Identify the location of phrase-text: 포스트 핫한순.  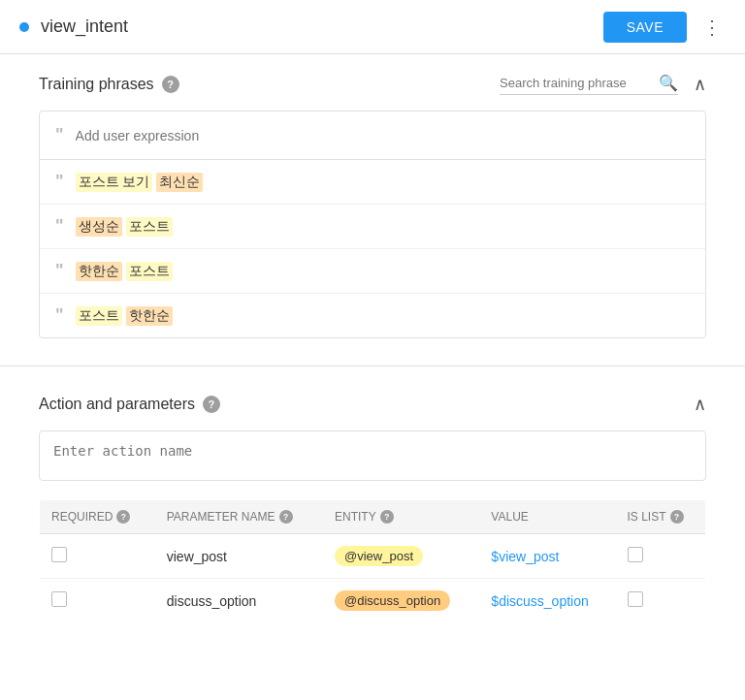
(124, 316).